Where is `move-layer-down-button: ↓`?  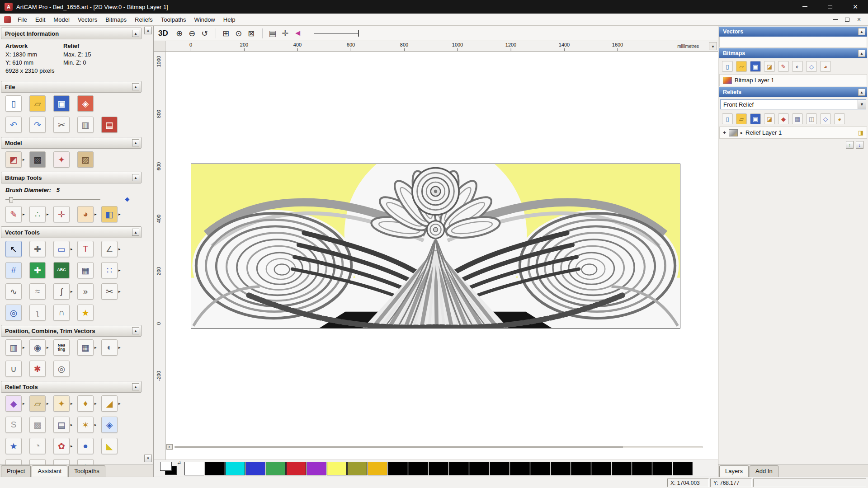 move-layer-down-button: ↓ is located at coordinates (860, 145).